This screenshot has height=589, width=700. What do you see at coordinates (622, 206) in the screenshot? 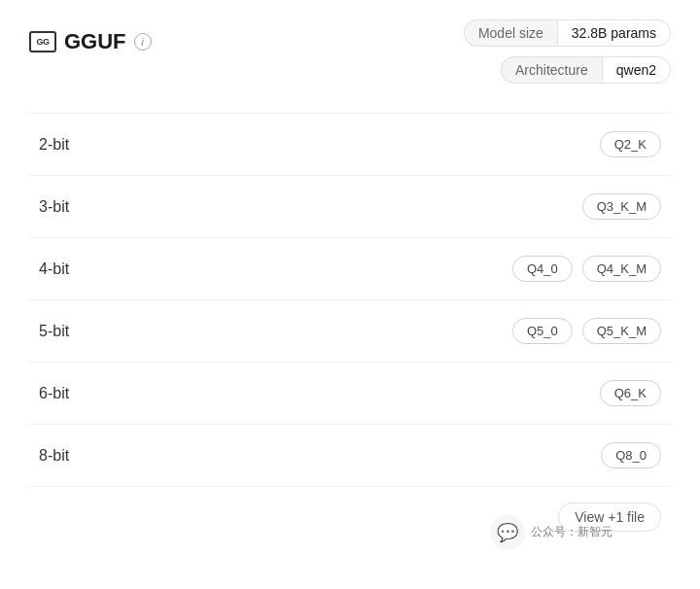
I see `quant-tag: Q3_K_M` at bounding box center [622, 206].